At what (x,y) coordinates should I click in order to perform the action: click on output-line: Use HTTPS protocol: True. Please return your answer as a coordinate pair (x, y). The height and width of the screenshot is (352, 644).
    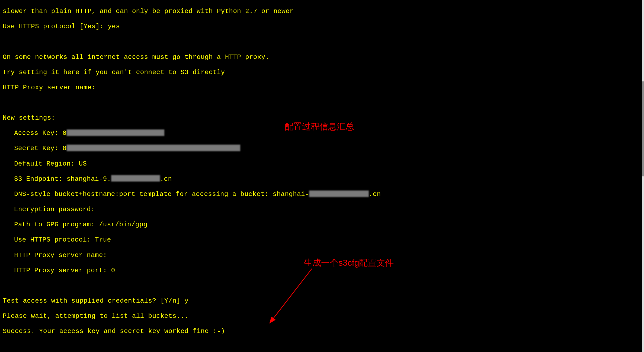
    Looking at the image, I should click on (322, 240).